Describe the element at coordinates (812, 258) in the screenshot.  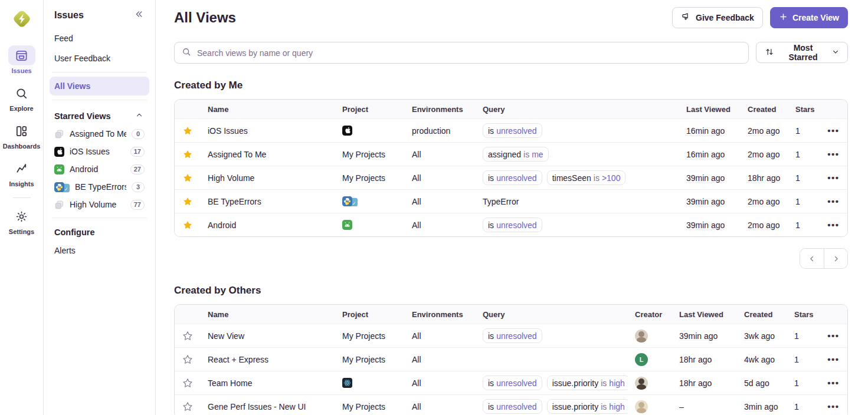
I see `previous-page-button` at that location.